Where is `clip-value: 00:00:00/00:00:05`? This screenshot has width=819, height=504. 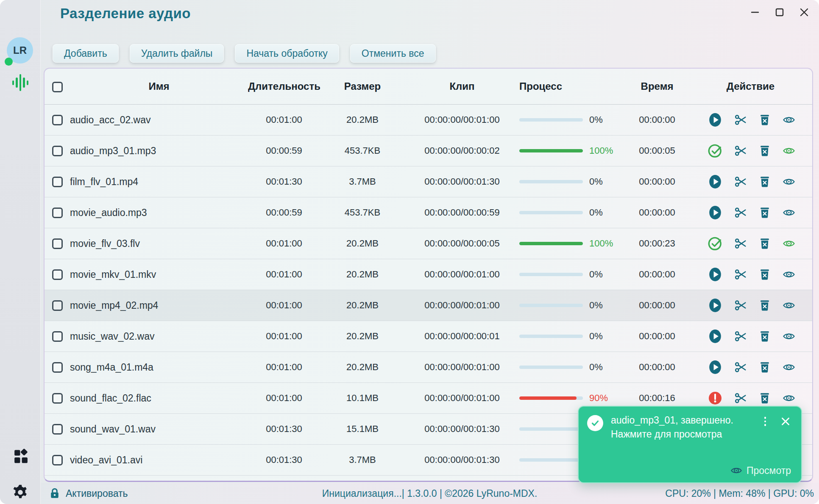
clip-value: 00:00:00/00:00:05 is located at coordinates (462, 244).